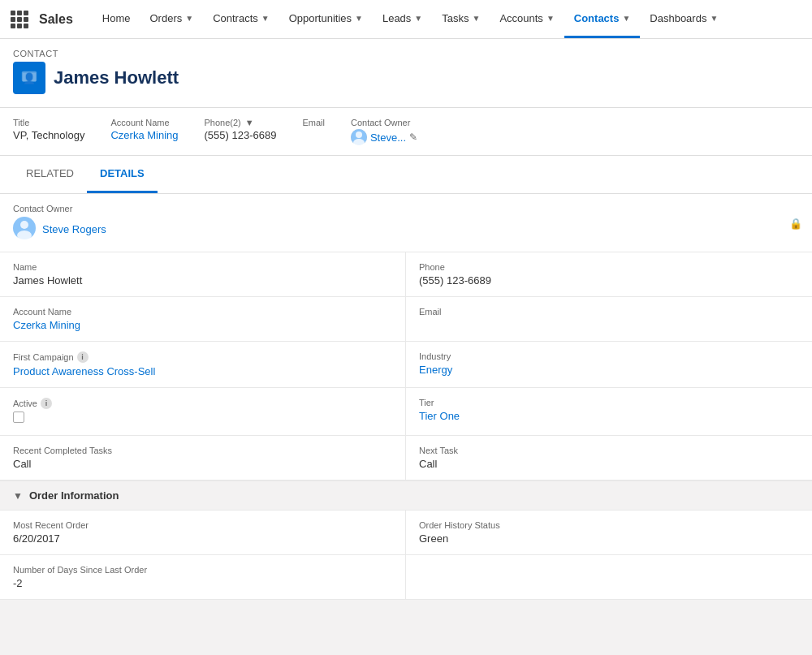 The image size is (812, 655). I want to click on top-navigation: Sales Home Orders ▼ Contracts ▼ Opportun…, so click(406, 19).